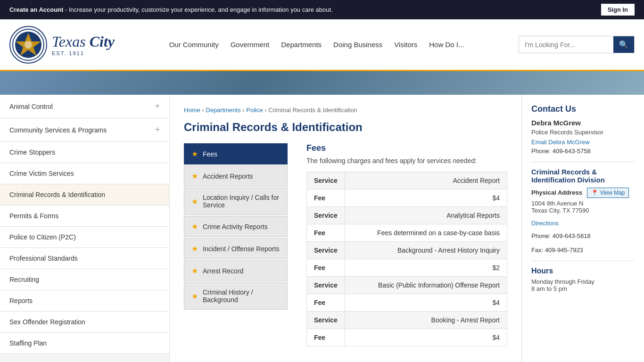 This screenshot has height=362, width=644. Describe the element at coordinates (583, 151) in the screenshot. I see `contact-phone: Phone: 409-643-5758` at that location.